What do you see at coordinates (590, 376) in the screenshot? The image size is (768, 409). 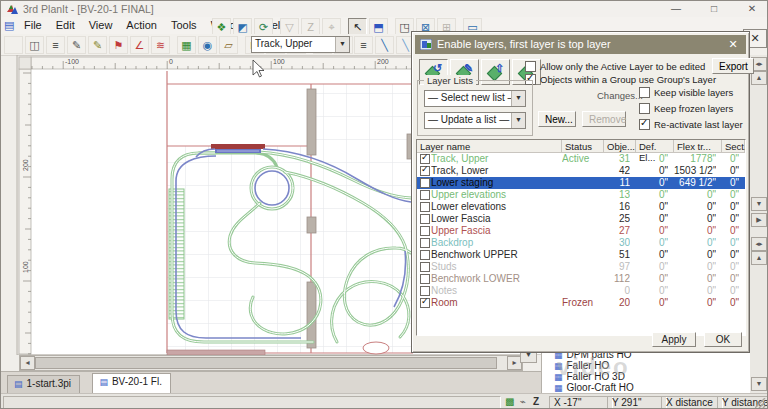 I see `parts-list-item: ▦Faller HO 3D` at bounding box center [590, 376].